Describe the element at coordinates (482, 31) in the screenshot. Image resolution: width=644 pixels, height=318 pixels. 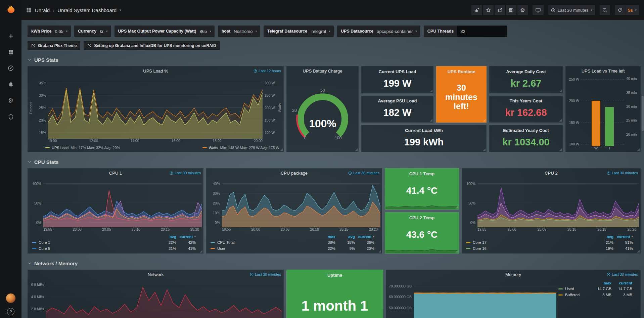
I see `cpu-threads-input` at that location.